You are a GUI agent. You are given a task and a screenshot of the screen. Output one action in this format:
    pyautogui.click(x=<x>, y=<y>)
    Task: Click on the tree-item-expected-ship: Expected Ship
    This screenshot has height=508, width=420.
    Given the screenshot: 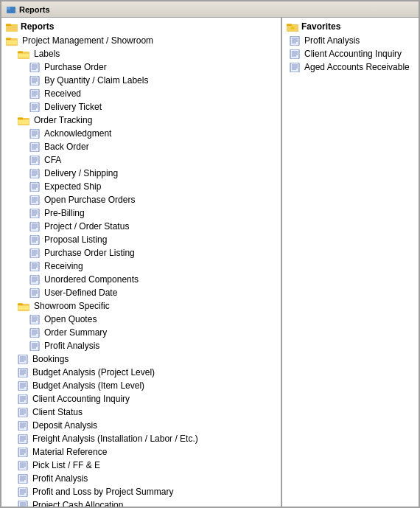 What is the action you would take?
    pyautogui.click(x=141, y=187)
    